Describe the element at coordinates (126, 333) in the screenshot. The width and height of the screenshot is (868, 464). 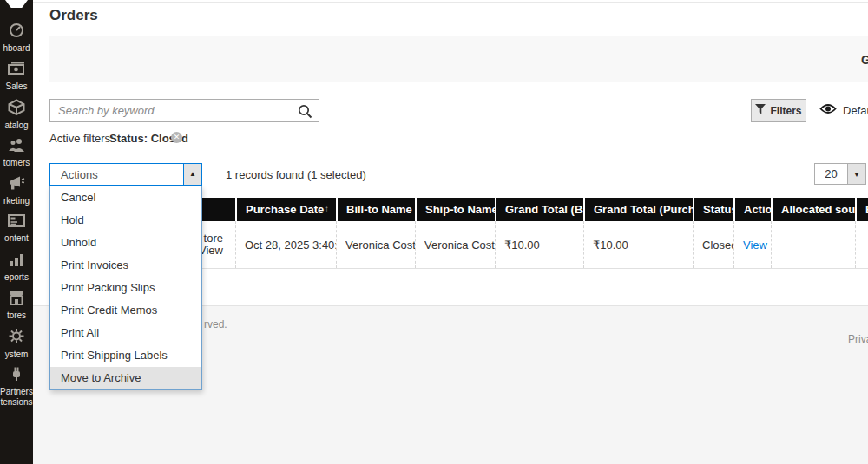
I see `menu-item-print-all: Print All` at that location.